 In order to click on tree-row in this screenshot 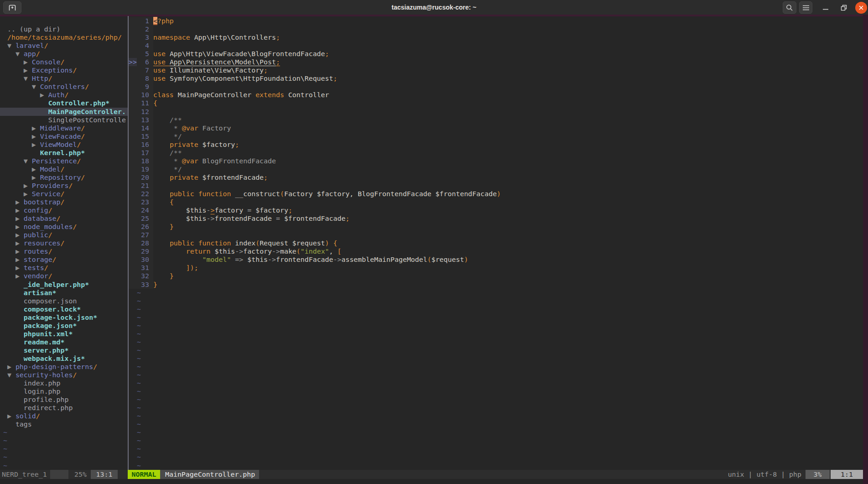, I will do `click(64, 21)`.